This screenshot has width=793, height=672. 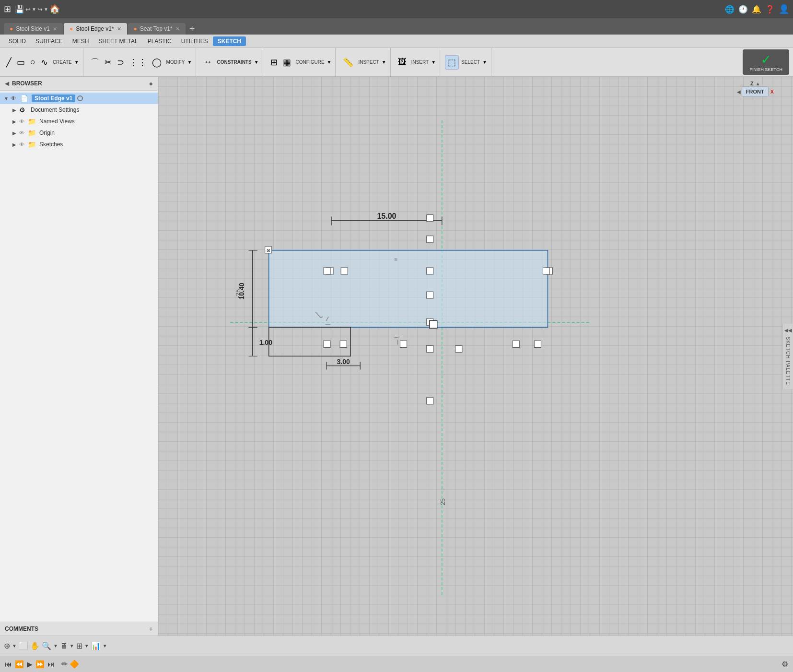 What do you see at coordinates (20, 10) in the screenshot?
I see `save-button: 💾` at bounding box center [20, 10].